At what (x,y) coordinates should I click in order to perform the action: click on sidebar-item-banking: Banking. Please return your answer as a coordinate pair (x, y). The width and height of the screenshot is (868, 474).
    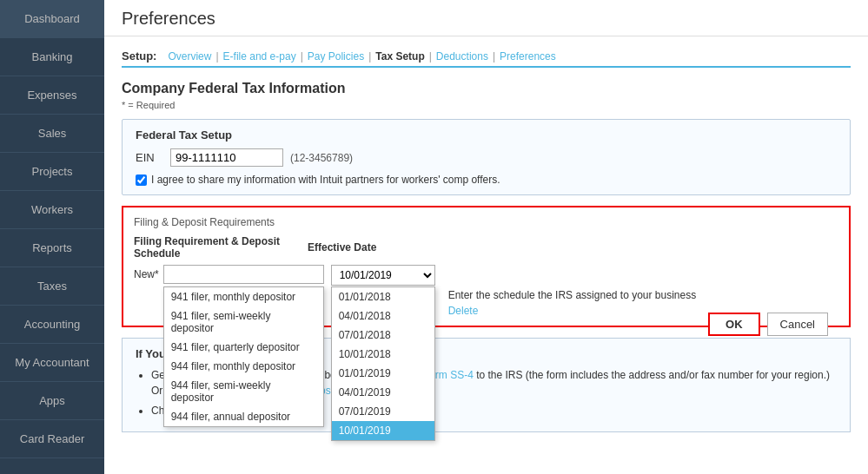
    Looking at the image, I should click on (52, 57).